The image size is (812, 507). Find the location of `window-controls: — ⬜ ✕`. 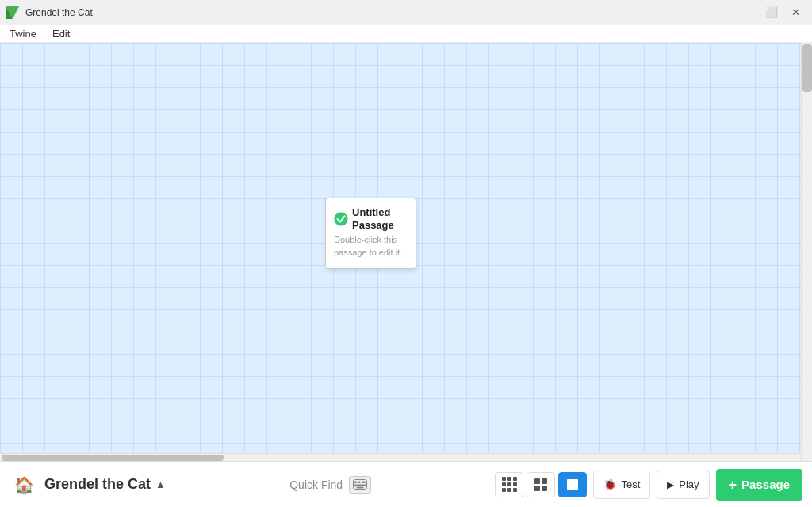

window-controls: — ⬜ ✕ is located at coordinates (772, 13).